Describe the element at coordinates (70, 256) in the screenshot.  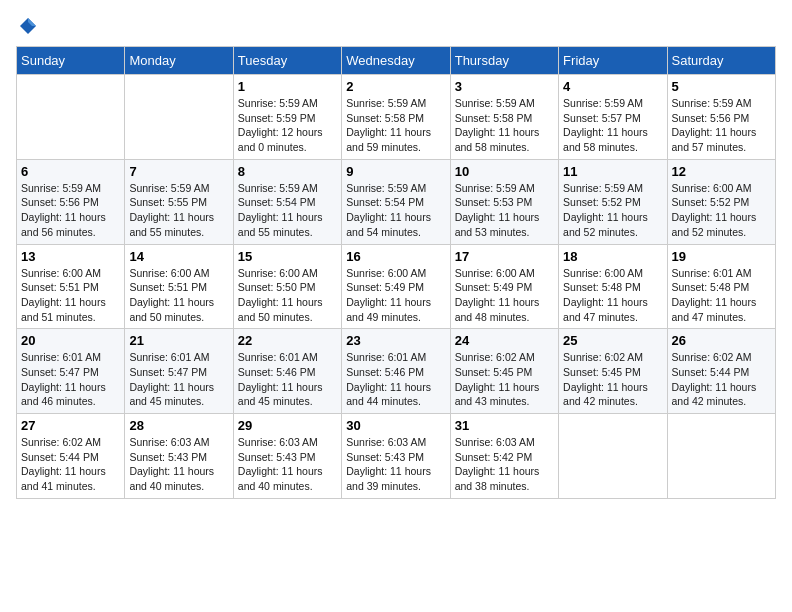
I see `day-number: 13` at that location.